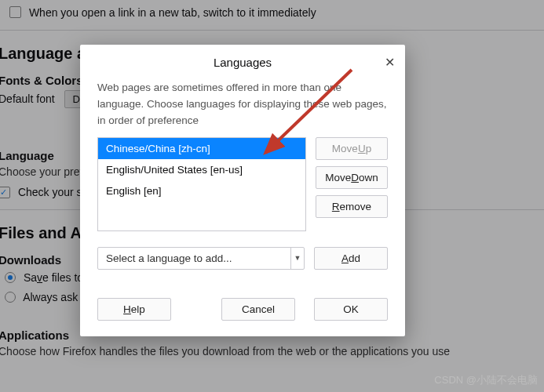 The width and height of the screenshot is (544, 392). Describe the element at coordinates (486, 380) in the screenshot. I see `watermark: CSDN @小陆不会电脑` at that location.